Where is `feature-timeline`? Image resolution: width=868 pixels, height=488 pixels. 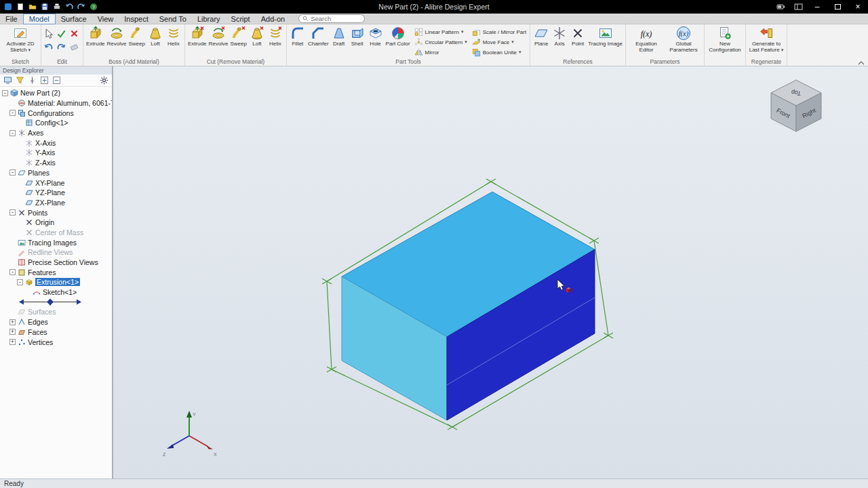
feature-timeline is located at coordinates (56, 302).